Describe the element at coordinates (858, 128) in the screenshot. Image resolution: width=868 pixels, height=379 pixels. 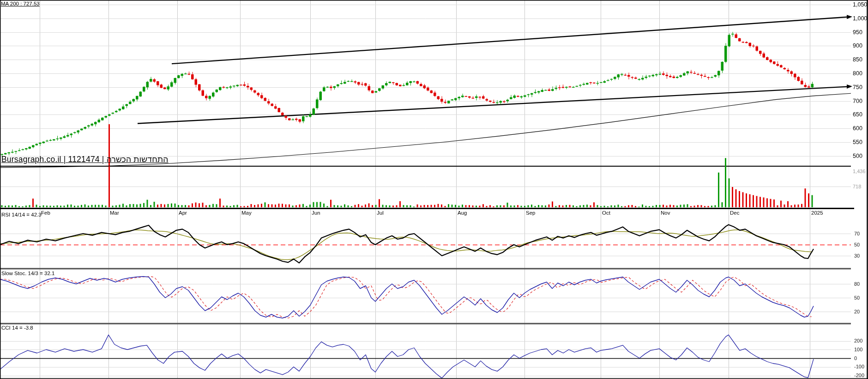
I see `price-tick-label: 600` at that location.